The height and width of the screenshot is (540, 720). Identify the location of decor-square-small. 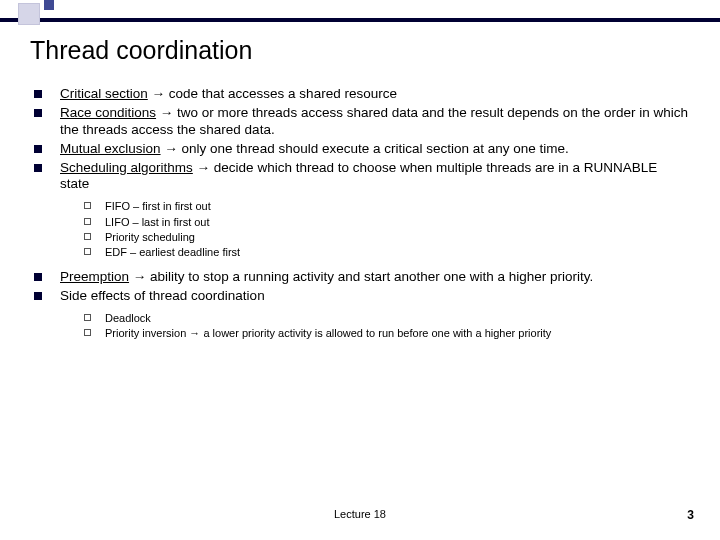
(49, 5).